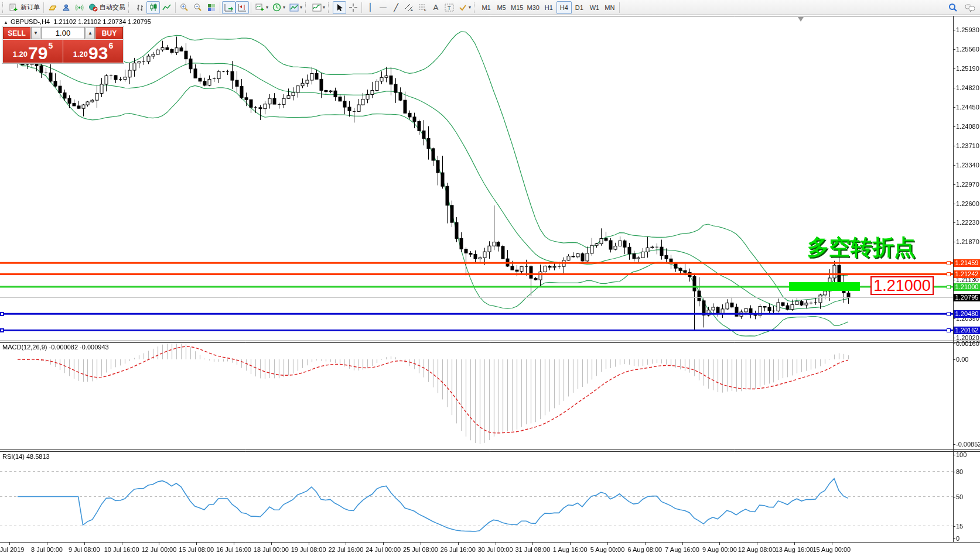 This screenshot has height=556, width=980. What do you see at coordinates (952, 8) in the screenshot?
I see `search-button` at bounding box center [952, 8].